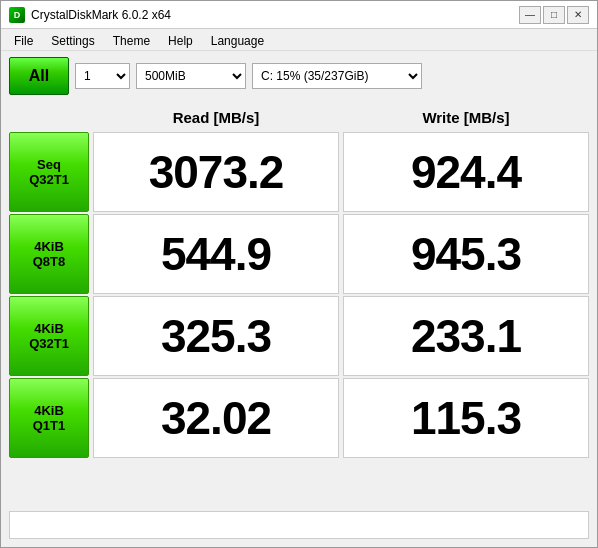  Describe the element at coordinates (299, 118) in the screenshot. I see `column-headers: Read [MB/s] Write [MB/s]` at that location.